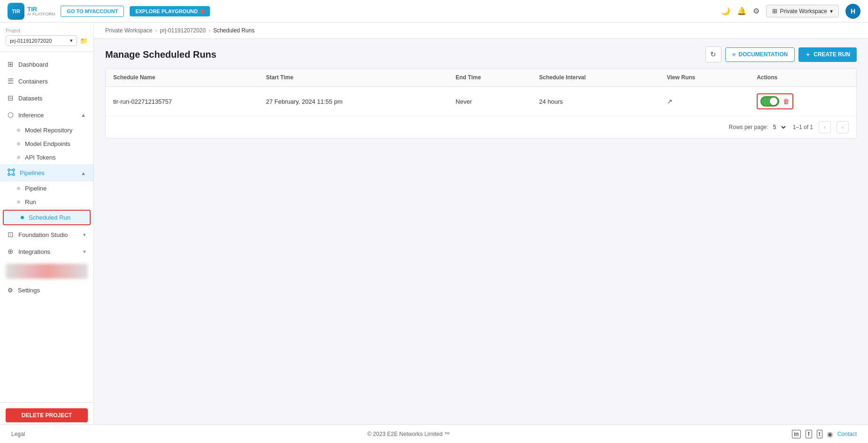  Describe the element at coordinates (47, 31) in the screenshot. I see `project-label: Project` at that location.